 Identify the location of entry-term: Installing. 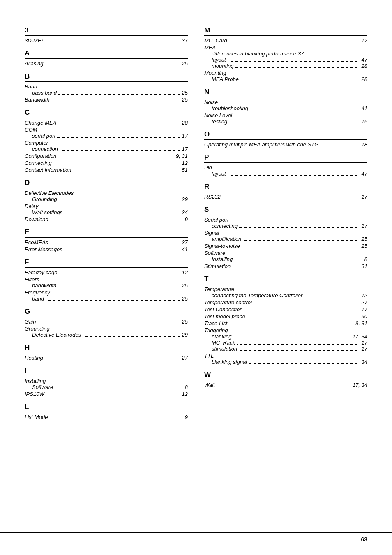
(35, 381).